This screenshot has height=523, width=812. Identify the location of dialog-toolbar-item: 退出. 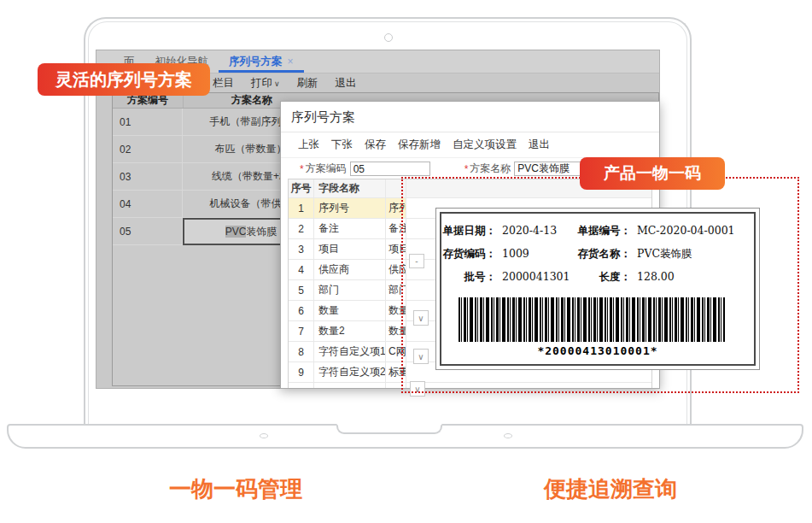
(540, 145).